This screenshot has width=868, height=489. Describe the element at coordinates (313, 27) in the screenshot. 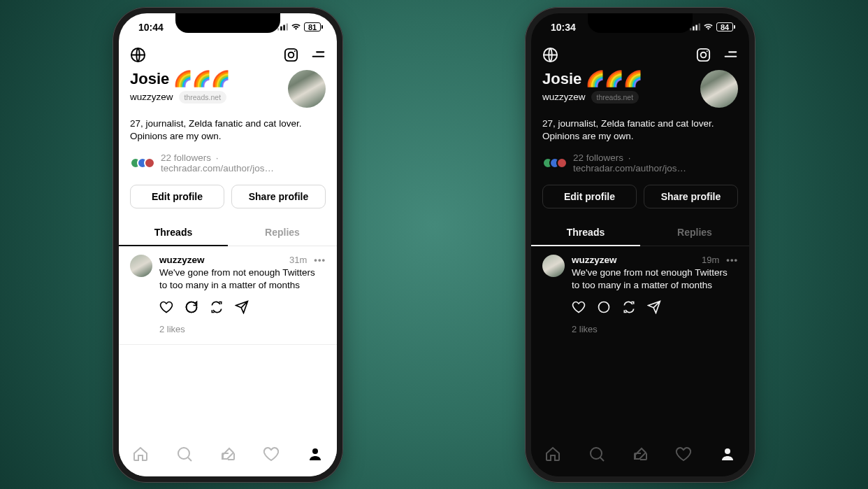

I see `battery-indicator: 81` at that location.